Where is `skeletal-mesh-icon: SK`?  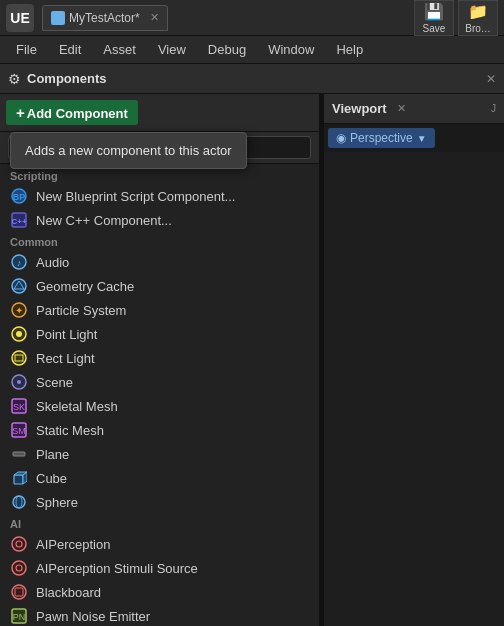
skeletal-mesh-icon: SK is located at coordinates (19, 406).